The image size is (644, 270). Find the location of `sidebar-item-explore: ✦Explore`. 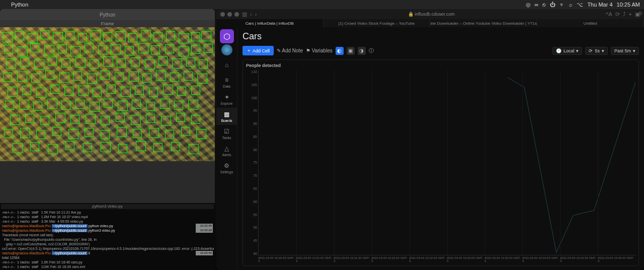

sidebar-item-explore: ✦Explore is located at coordinates (227, 99).